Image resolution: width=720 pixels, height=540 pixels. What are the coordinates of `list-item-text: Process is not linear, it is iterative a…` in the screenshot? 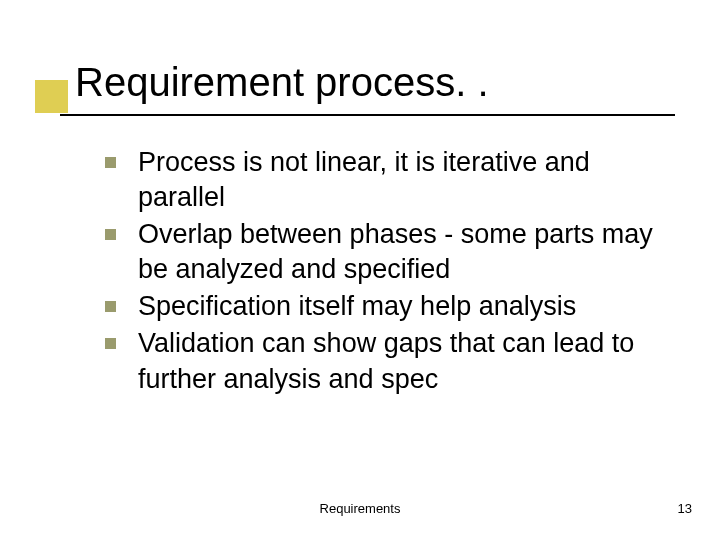 It's located at (402, 180).